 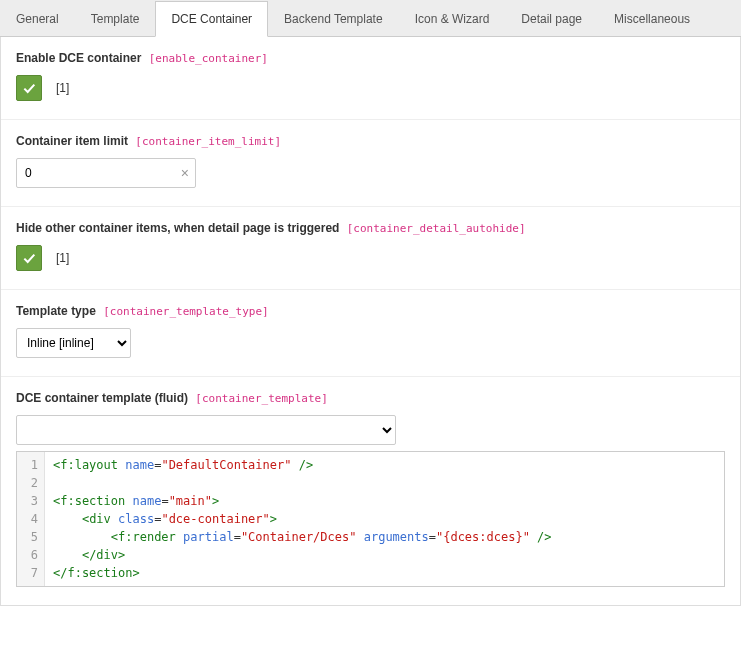 What do you see at coordinates (62, 88) in the screenshot?
I see `enable-container-value: [1]` at bounding box center [62, 88].